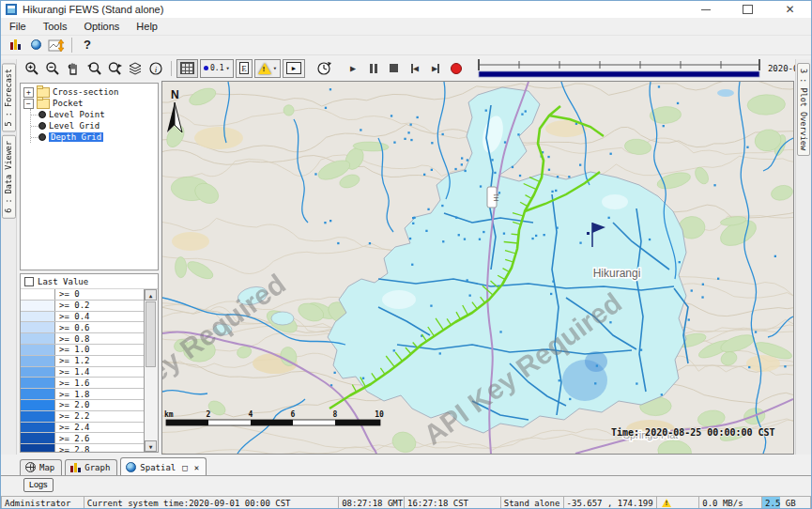  Describe the element at coordinates (353, 69) in the screenshot. I see `play-button: ▶` at that location.